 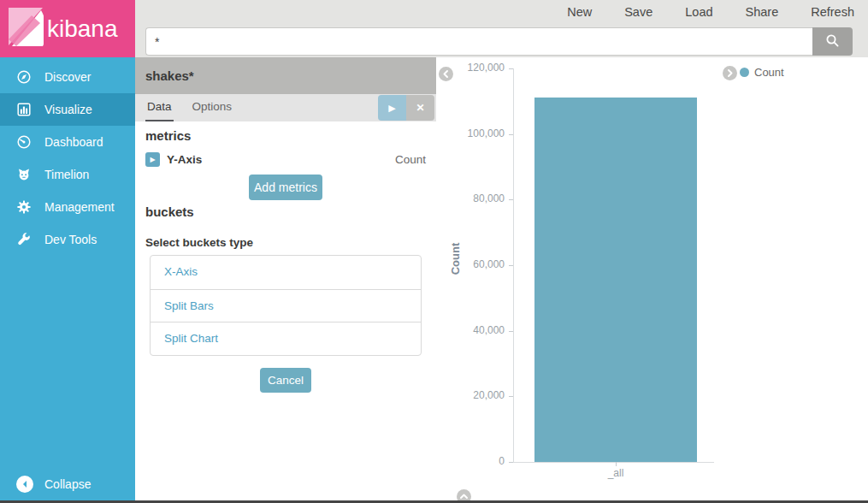 What do you see at coordinates (638, 12) in the screenshot?
I see `menu-item-save: Save` at bounding box center [638, 12].